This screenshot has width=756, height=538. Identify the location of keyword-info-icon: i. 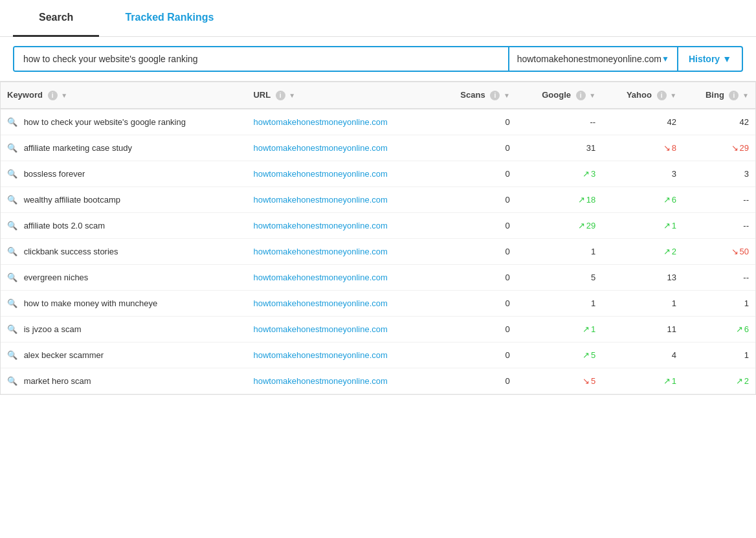
(53, 96).